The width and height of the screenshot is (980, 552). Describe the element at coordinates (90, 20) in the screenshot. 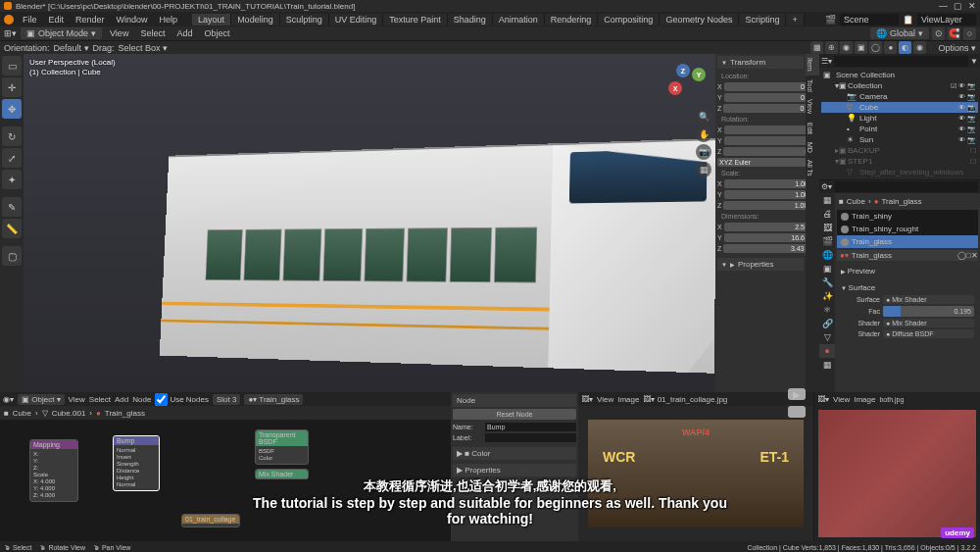

I see `menu-render: Render` at that location.